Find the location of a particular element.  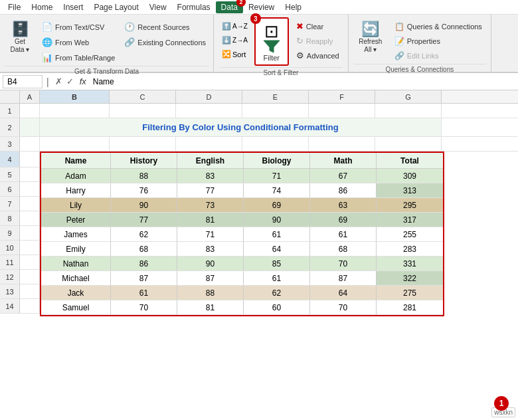

col-header-b: B is located at coordinates (74, 97).